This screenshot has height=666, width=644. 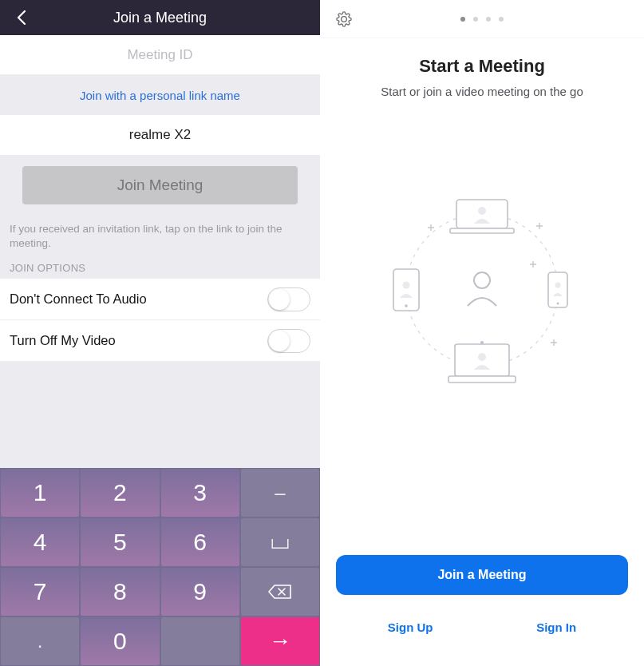 I want to click on option-label: Don't Connect To Audio, so click(x=78, y=299).